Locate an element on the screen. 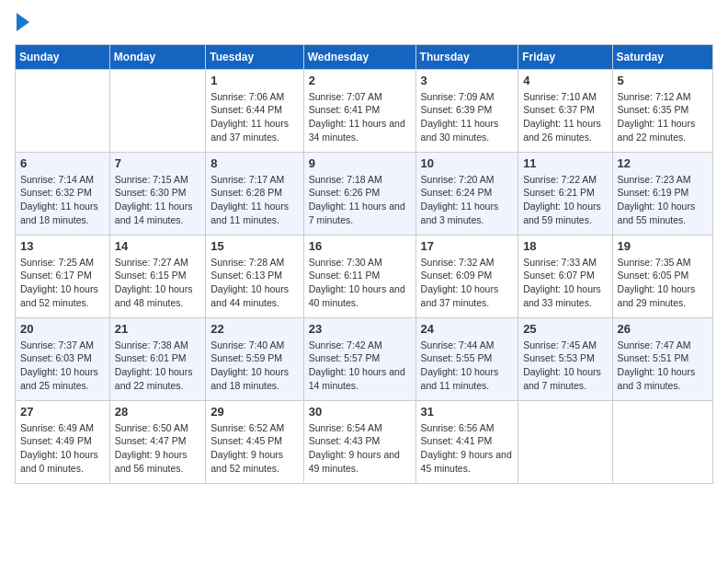 Image resolution: width=728 pixels, height=563 pixels. calendar-cell: 23Sunrise: 7:42 AM Sunset: 5:57 PM Dayli… is located at coordinates (359, 359).